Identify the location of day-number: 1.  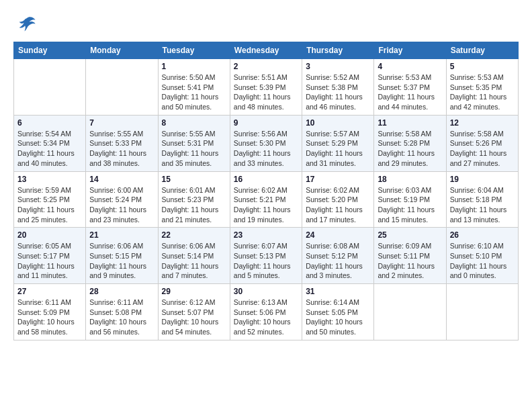
(194, 66).